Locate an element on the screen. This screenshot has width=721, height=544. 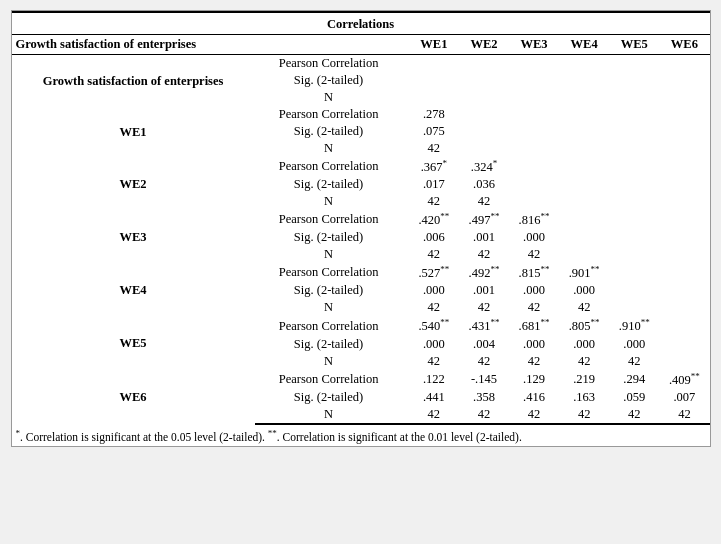
val-we2: -.145 is located at coordinates (484, 380).